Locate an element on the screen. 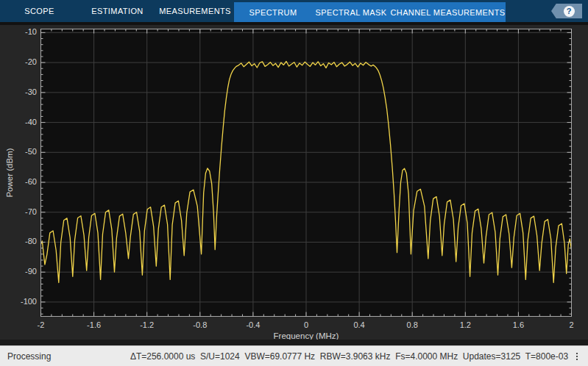 This screenshot has height=366, width=588. x-tick-label: -1.6 is located at coordinates (94, 325).